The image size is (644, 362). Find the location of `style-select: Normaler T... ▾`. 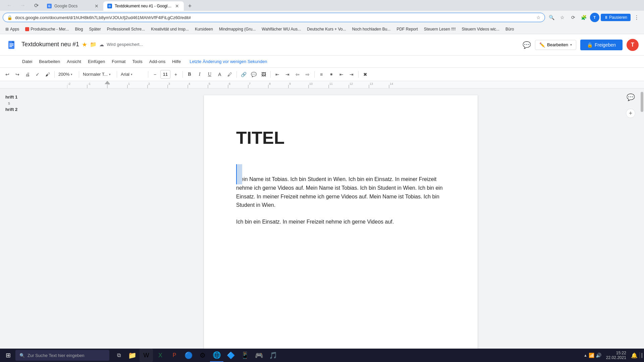

style-select: Normaler T... ▾ is located at coordinates (98, 74).